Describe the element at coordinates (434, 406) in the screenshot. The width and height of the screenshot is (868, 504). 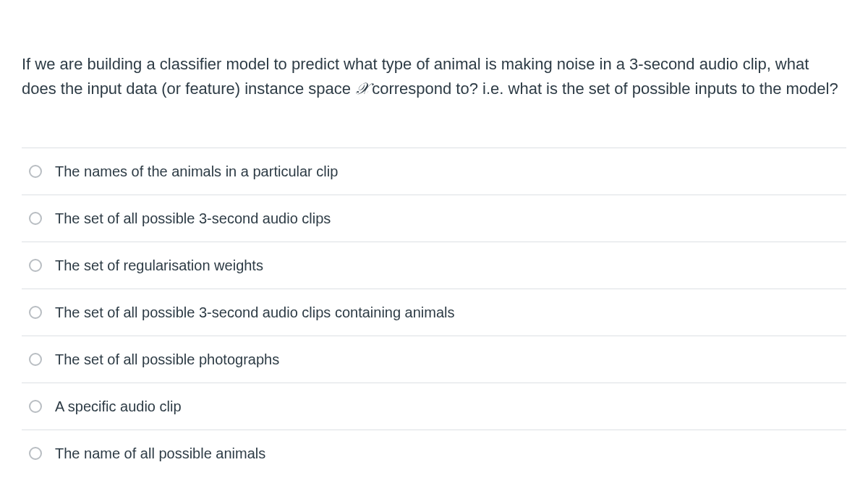
I see `option-row: A specific audio clip` at that location.